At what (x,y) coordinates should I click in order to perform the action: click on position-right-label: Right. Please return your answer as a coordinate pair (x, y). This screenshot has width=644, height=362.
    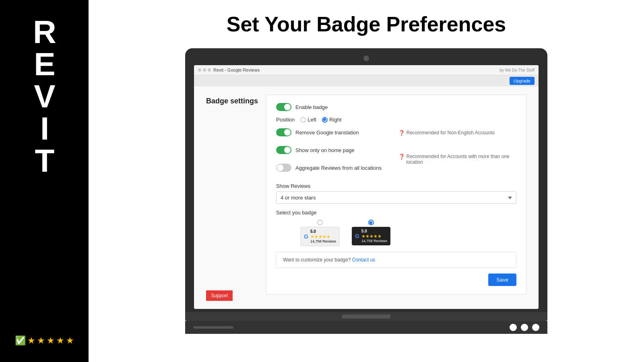
    Looking at the image, I should click on (335, 120).